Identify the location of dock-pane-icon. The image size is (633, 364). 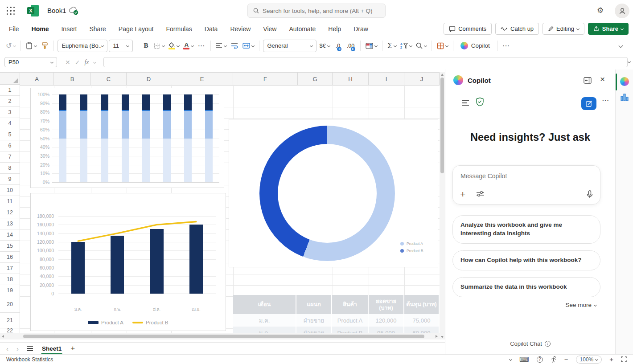
(588, 80).